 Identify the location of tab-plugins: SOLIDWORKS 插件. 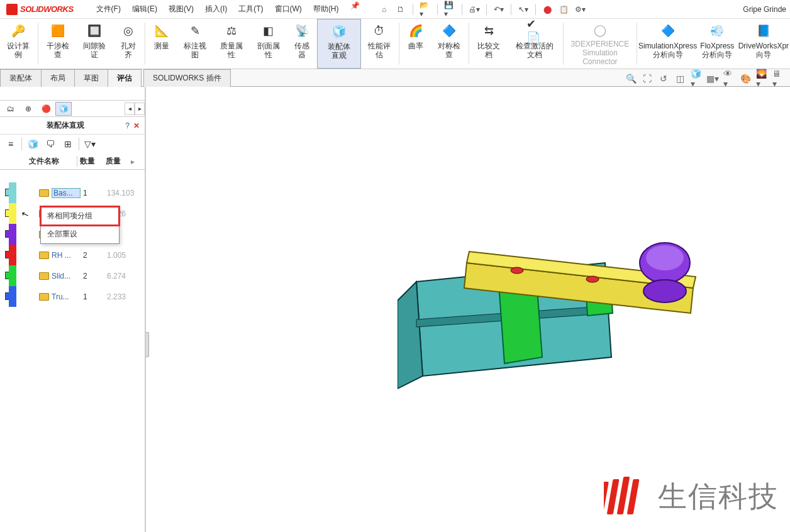
(187, 78).